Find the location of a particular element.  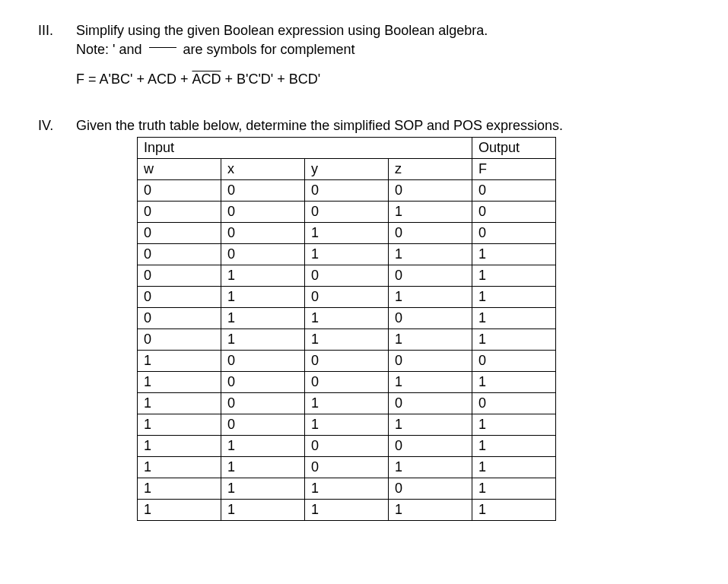

table-row: 00010 is located at coordinates (347, 212).